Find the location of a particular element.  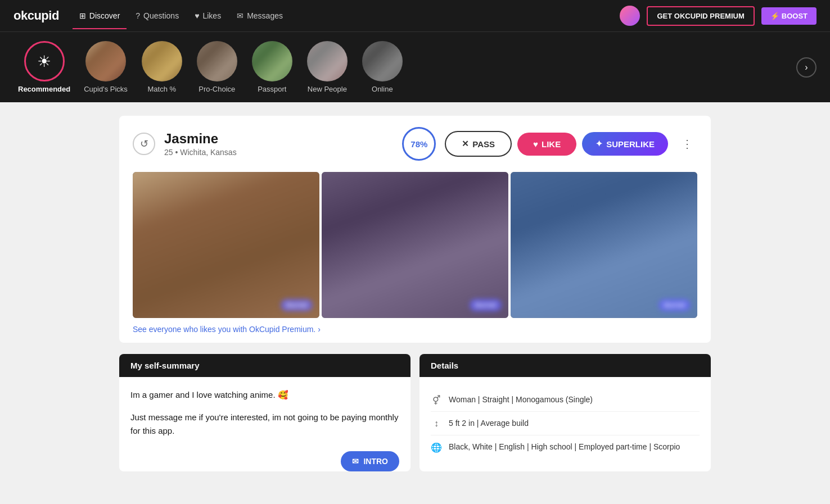

globe-icon: 🌐 is located at coordinates (436, 447).